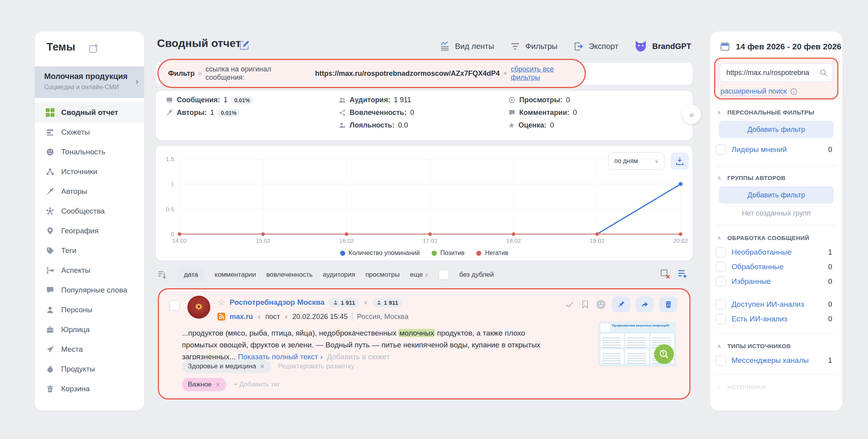 The width and height of the screenshot is (868, 439). I want to click on rating-star-icon: ★, so click(511, 126).